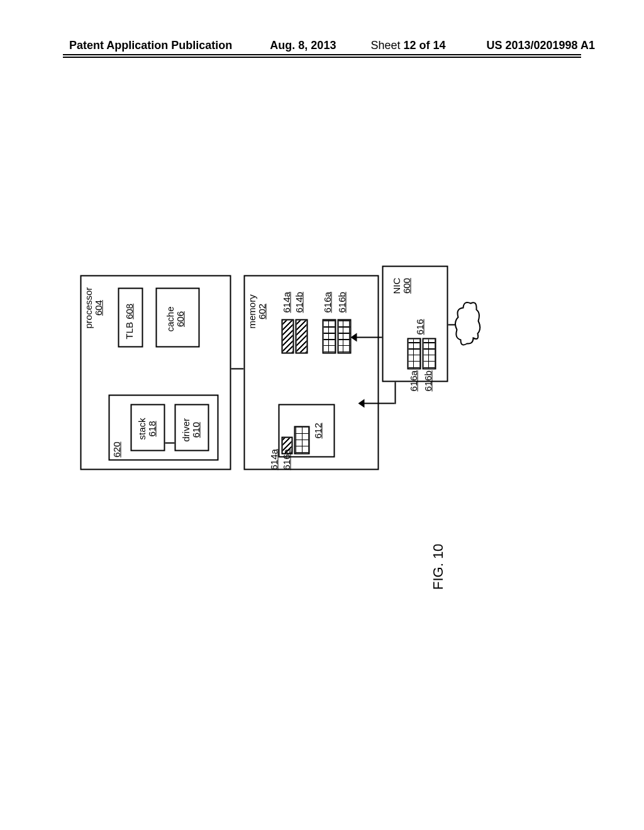 Image resolution: width=644 pixels, height=830 pixels. What do you see at coordinates (226, 323) in the screenshot?
I see `figure-diagram: processor604 620 stack618 driver610 TLB …` at bounding box center [226, 323].